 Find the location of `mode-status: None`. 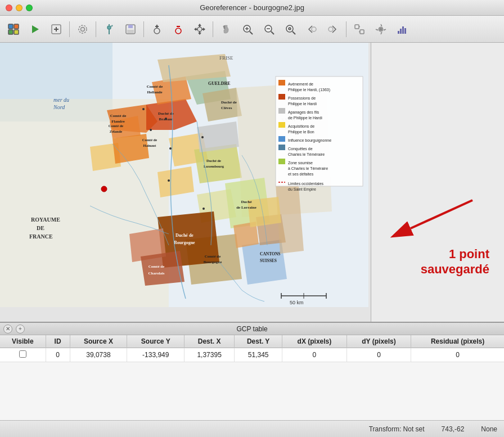

mode-status: None is located at coordinates (489, 429).